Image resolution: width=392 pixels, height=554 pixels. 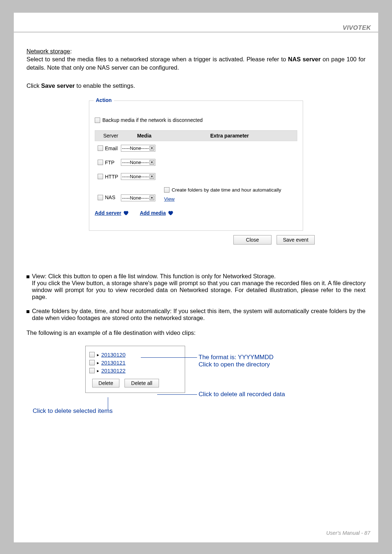 I want to click on click-save-line: Click Save server to enable the settings…, so click(x=196, y=86).